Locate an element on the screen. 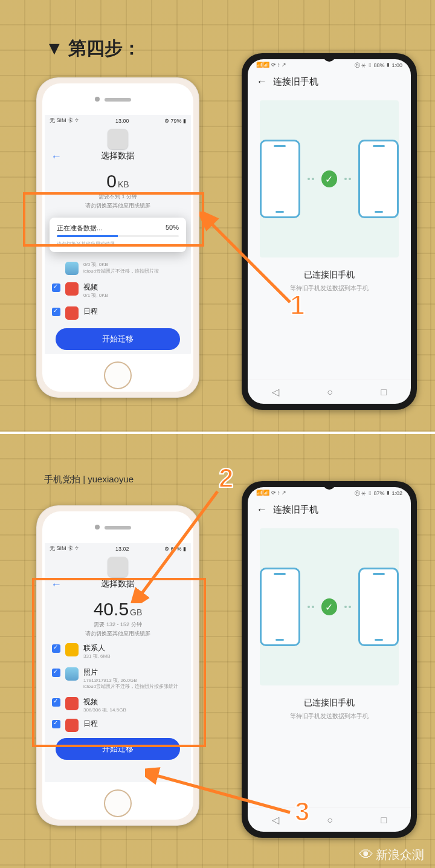  list-item: 联系人 331 项, 6MB is located at coordinates (118, 652).